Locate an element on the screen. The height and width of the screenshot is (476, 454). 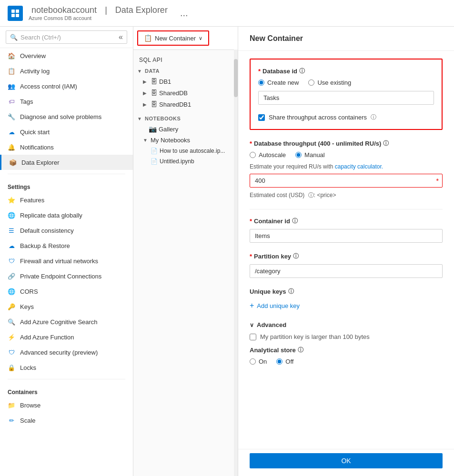
analytical-store-info-icon: ⓘ is located at coordinates (301, 350).